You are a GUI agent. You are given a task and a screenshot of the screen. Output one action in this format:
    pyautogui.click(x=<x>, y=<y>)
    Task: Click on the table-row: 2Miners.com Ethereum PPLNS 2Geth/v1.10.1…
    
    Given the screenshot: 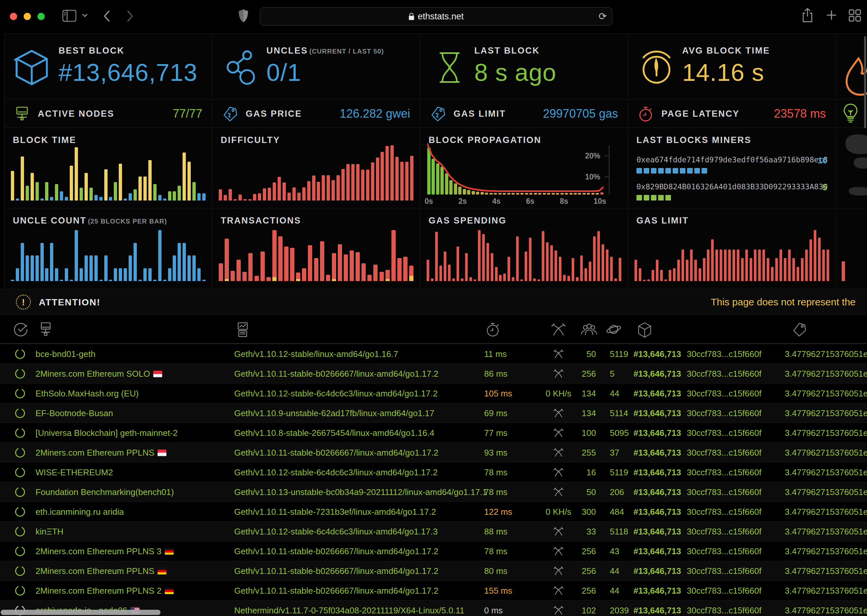 What is the action you would take?
    pyautogui.click(x=433, y=590)
    